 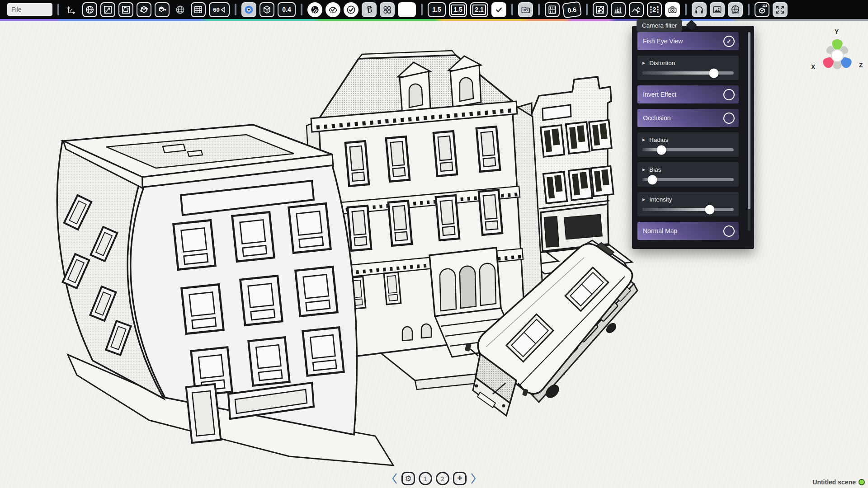 What do you see at coordinates (267, 10) in the screenshot?
I see `cube-hatched-icon` at bounding box center [267, 10].